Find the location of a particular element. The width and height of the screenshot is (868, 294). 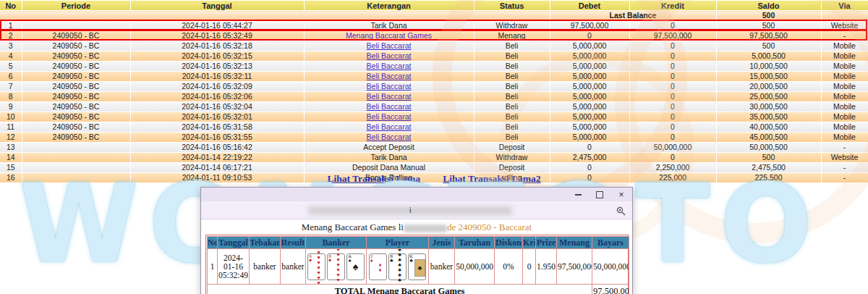

close-button: × is located at coordinates (621, 195).